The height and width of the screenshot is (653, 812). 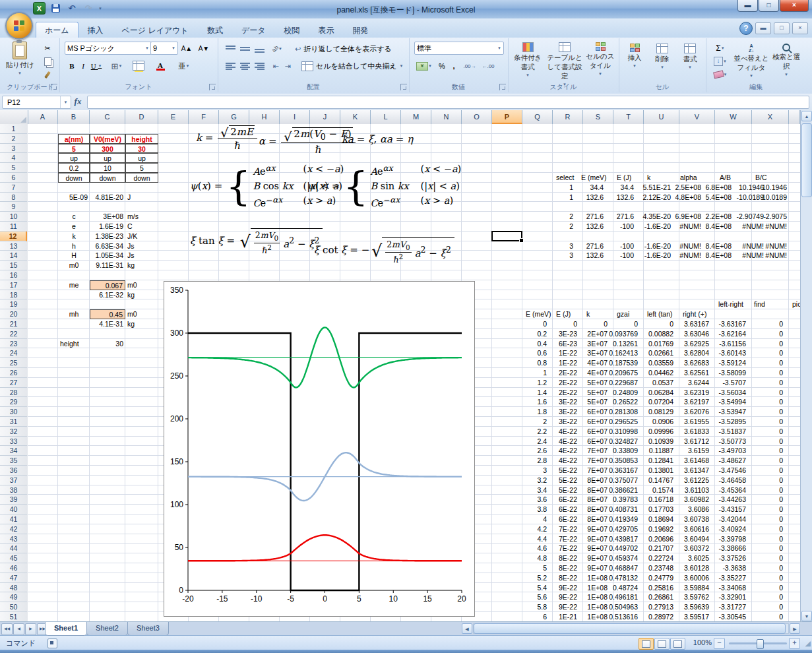 What do you see at coordinates (657, 451) in the screenshot?
I see `t2-r34-c5: 0.11887` at bounding box center [657, 451].